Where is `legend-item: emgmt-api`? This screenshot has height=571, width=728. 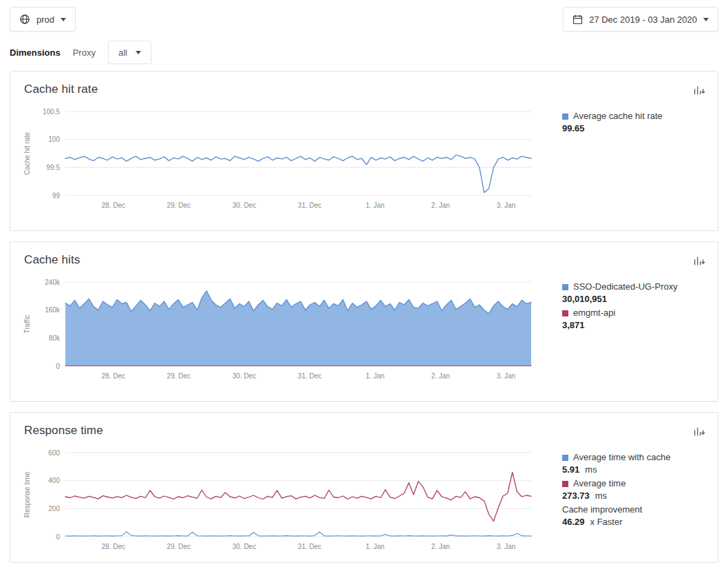 legend-item: emgmt-api is located at coordinates (634, 313).